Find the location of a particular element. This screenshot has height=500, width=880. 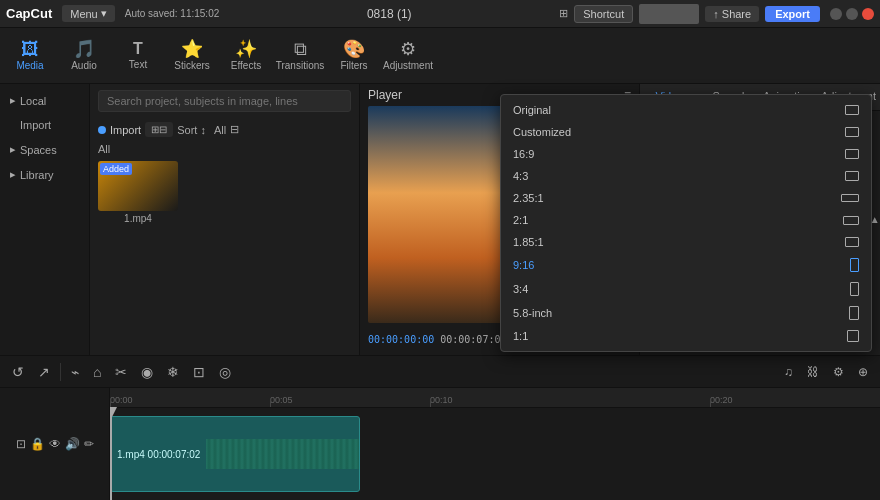

ratio-customized: Customized is located at coordinates (686, 132).